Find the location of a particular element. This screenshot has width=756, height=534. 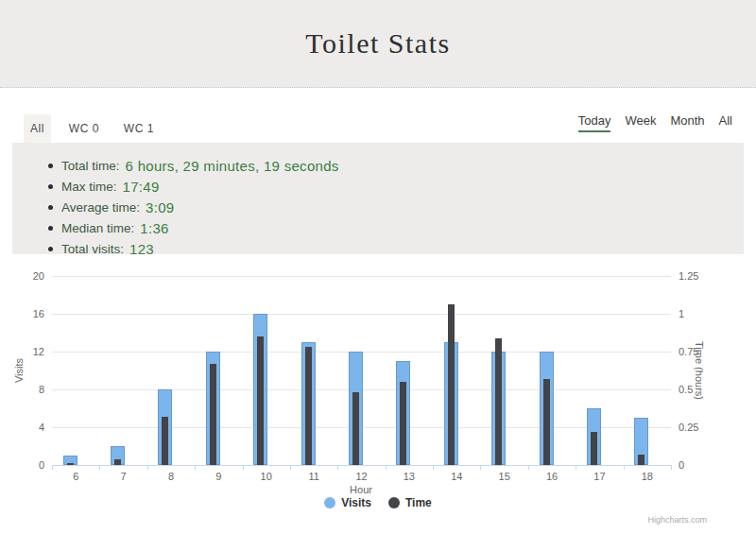

y-axis-tick-right: 0.25 is located at coordinates (688, 427).